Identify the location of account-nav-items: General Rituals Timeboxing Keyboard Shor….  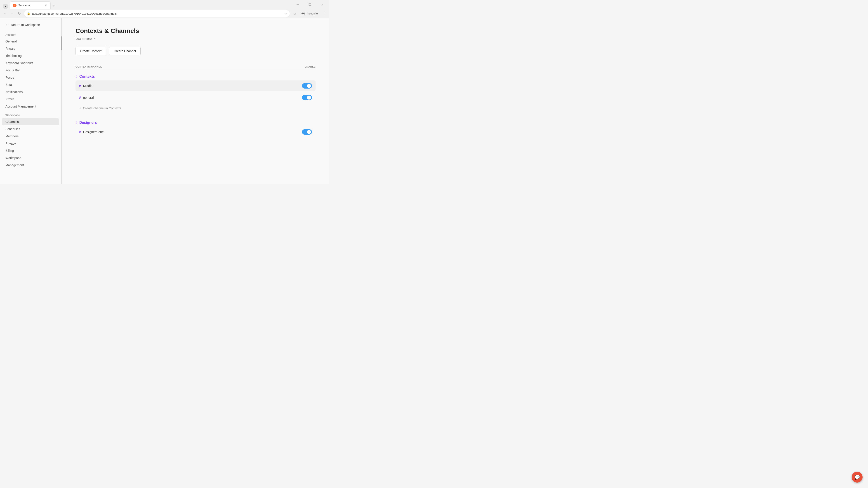
(30, 74).